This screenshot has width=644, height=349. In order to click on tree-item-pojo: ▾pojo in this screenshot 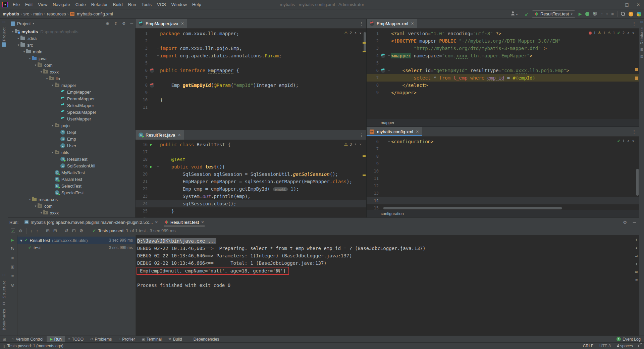, I will do `click(72, 126)`.